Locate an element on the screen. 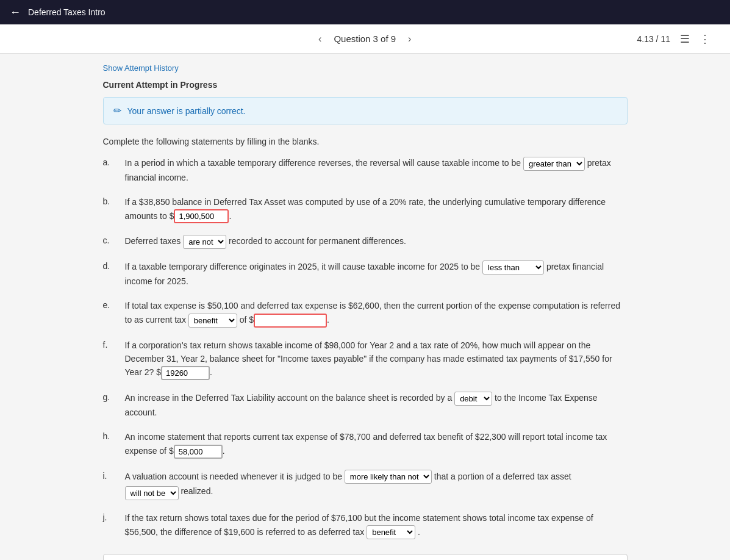  select-d: less than greater than equal to is located at coordinates (514, 267).